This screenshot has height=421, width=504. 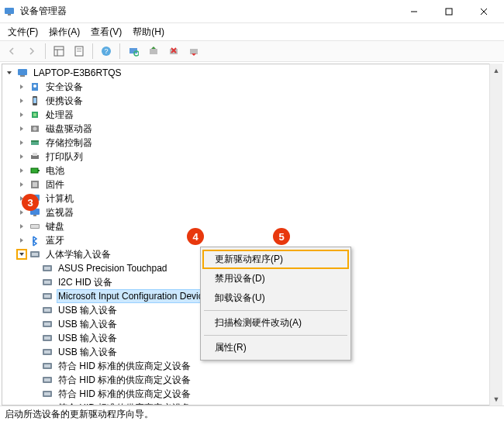 What do you see at coordinates (35, 115) in the screenshot?
I see `processors-icon` at bounding box center [35, 115].